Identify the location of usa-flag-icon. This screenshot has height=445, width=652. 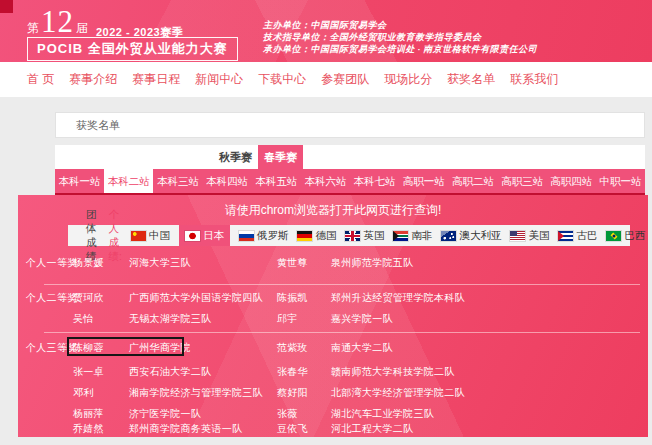
(518, 236).